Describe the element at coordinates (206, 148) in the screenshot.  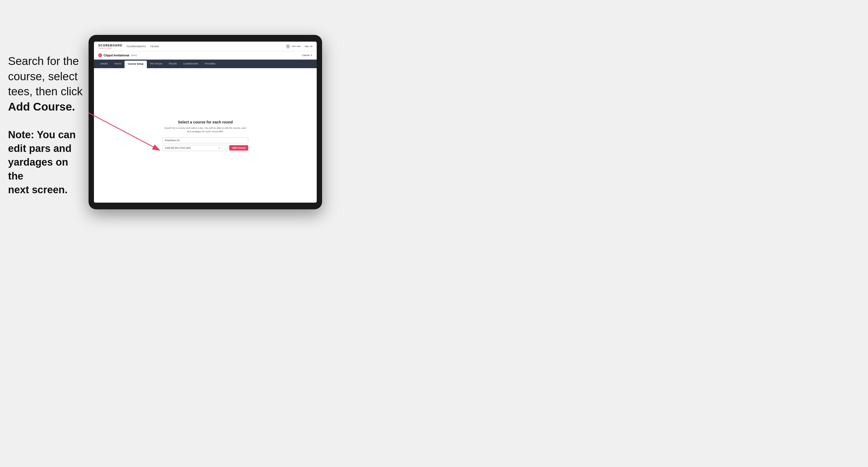
I see `tee-select-row: Gold (M) (M) (7010 yds) ✕ ⌃⌄ Add Course` at that location.